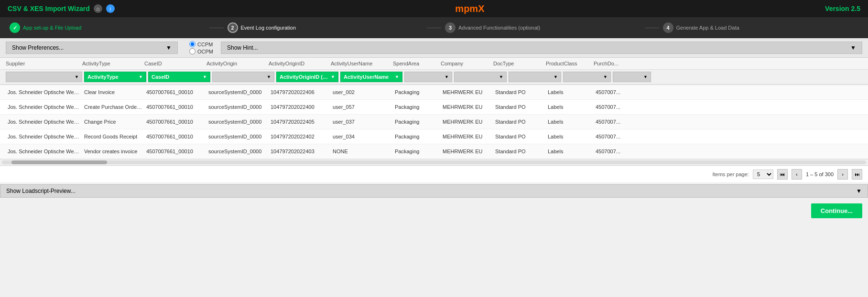 The height and width of the screenshot is (297, 868). I want to click on app-title: CSV & XES Import Wizard, so click(49, 9).